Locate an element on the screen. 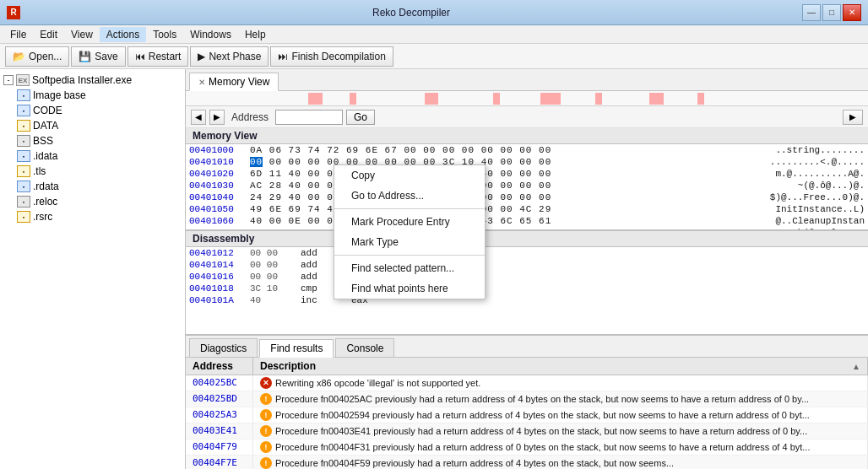 The width and height of the screenshot is (868, 469). restart-icon: ⏮ is located at coordinates (140, 57).